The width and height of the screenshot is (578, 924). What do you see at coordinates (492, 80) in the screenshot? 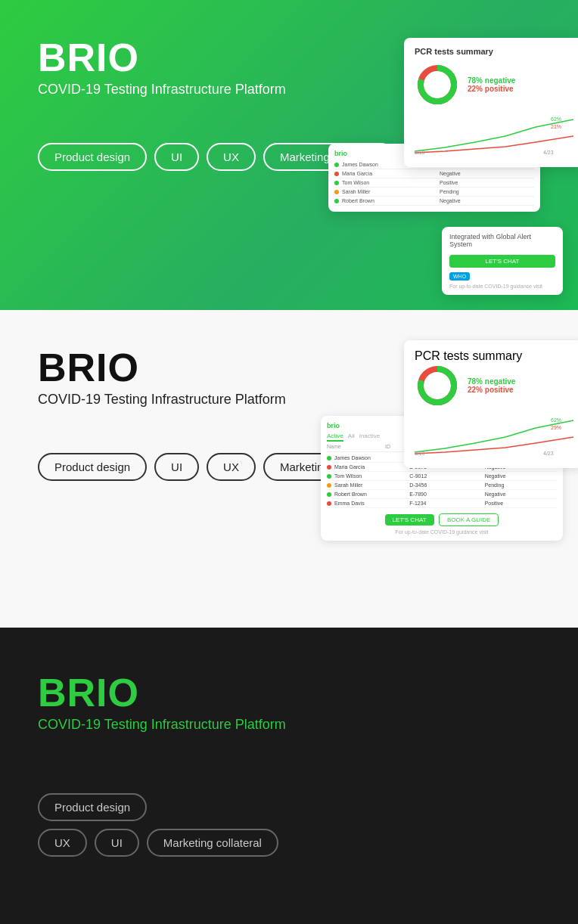
I see `legend-negative-green: 78% negative` at bounding box center [492, 80].